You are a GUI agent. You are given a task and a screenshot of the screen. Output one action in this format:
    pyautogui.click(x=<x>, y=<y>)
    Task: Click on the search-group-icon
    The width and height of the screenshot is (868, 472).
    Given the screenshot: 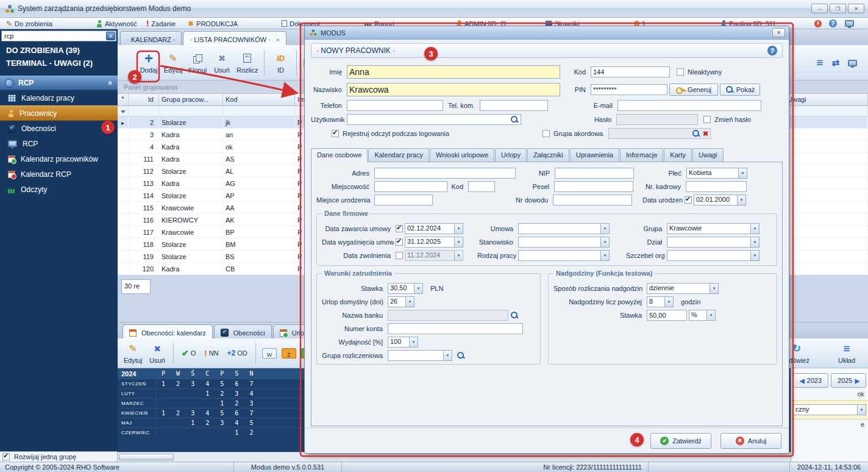 What is the action you would take?
    pyautogui.click(x=461, y=356)
    